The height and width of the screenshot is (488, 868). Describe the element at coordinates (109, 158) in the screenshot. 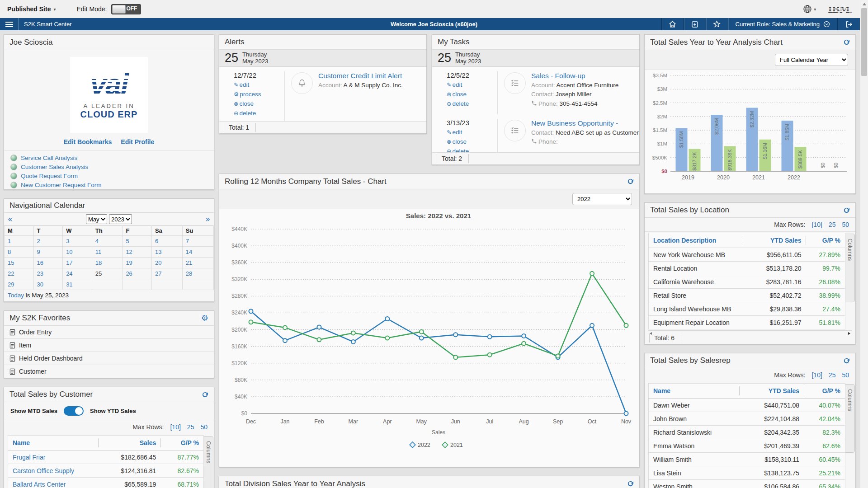

I see `bookmark-link: Service Call Analysis` at that location.